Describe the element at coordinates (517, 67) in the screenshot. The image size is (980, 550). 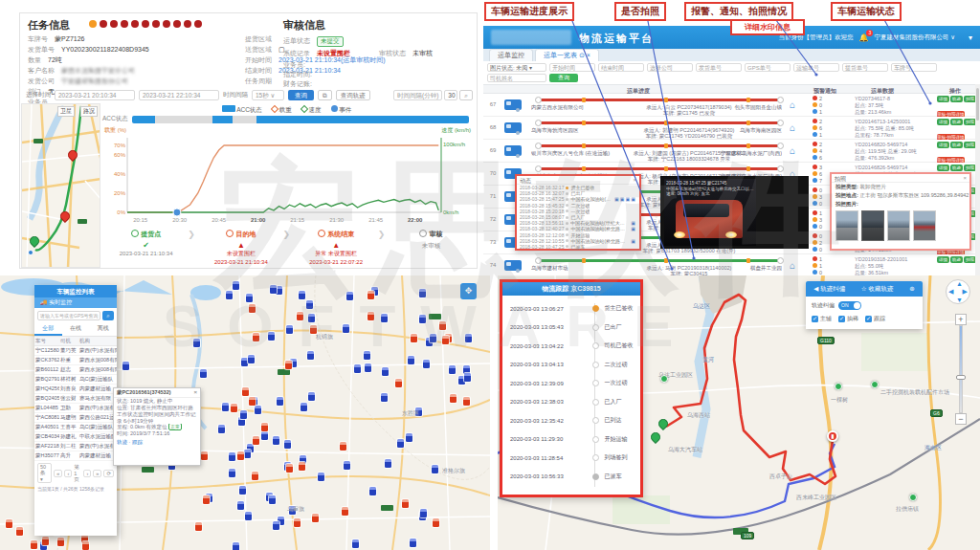
I see `image-status-select: 图片状态: 未阅 ▾` at that location.